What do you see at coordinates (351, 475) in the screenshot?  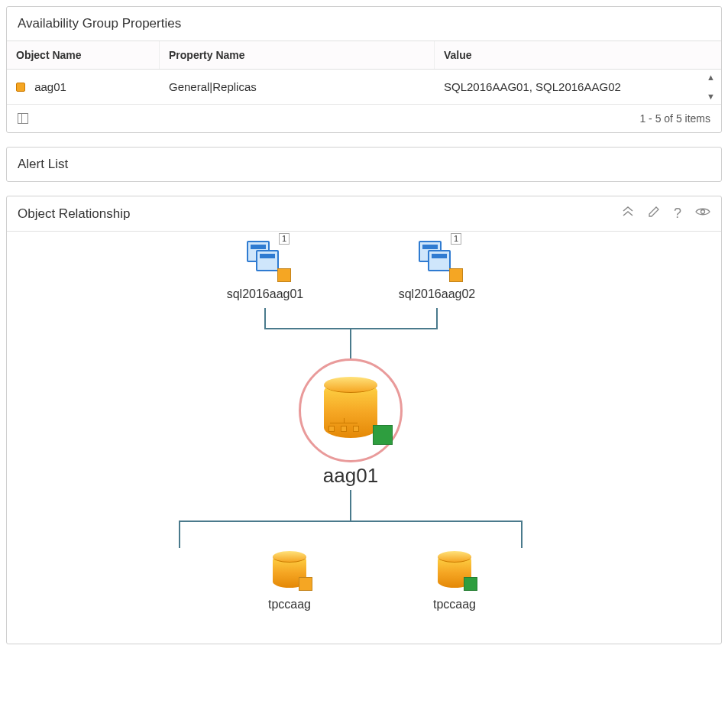 I see `node-label: aag01` at bounding box center [351, 475].